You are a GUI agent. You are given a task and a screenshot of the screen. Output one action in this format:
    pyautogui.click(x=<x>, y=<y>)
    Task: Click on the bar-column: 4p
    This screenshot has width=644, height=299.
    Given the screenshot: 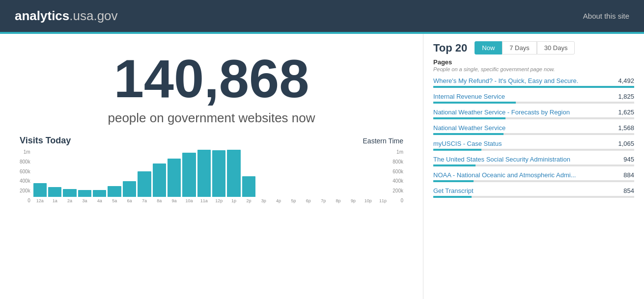 What is the action you would take?
    pyautogui.click(x=278, y=200)
    